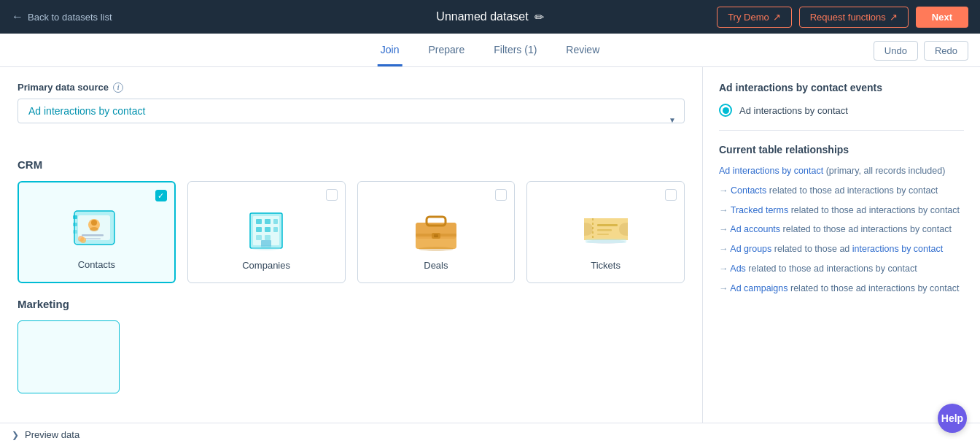 Image resolution: width=980 pixels, height=446 pixels. Describe the element at coordinates (952, 418) in the screenshot. I see `help-button: Help` at that location.